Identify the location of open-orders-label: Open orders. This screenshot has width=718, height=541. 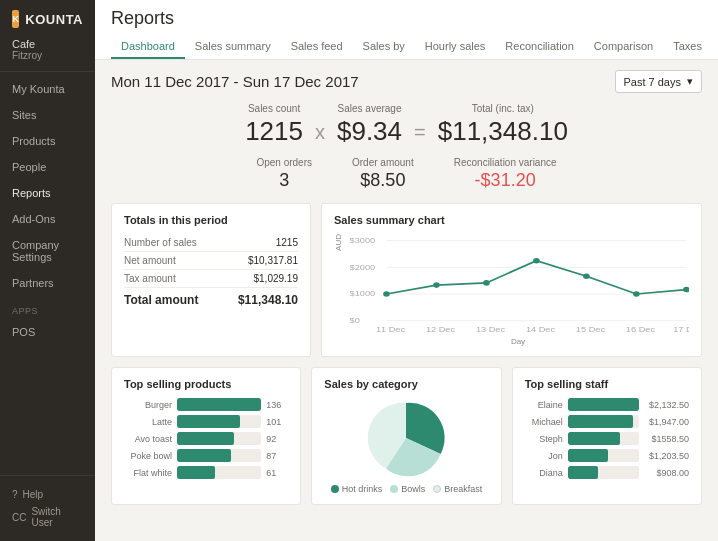
(284, 162).